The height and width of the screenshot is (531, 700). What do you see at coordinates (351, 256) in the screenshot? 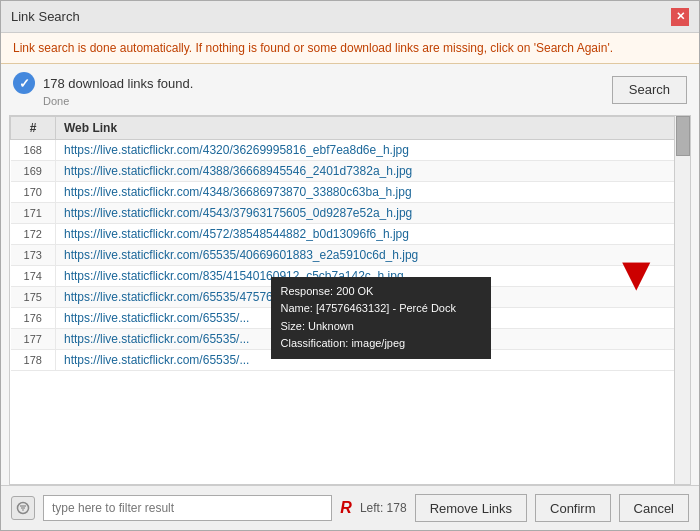
I see `table-row: 173https://live.staticflickr.com/65535/4…` at bounding box center [351, 256].